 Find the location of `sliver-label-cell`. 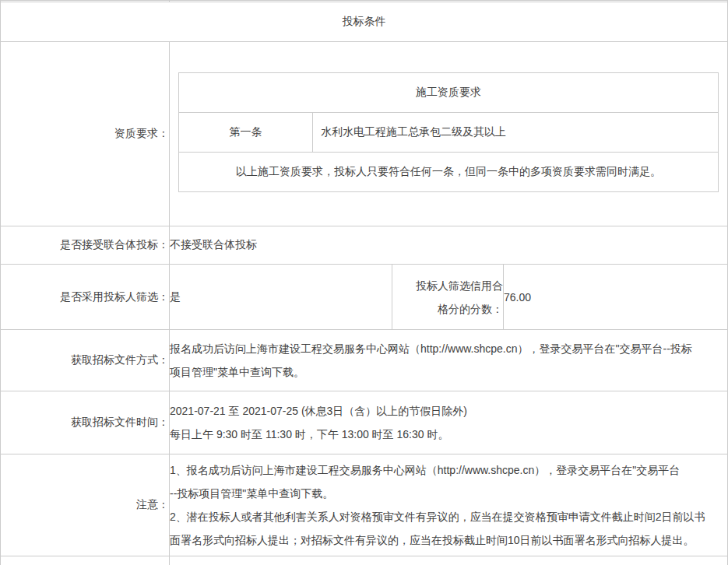

sliver-label-cell is located at coordinates (86, 560).